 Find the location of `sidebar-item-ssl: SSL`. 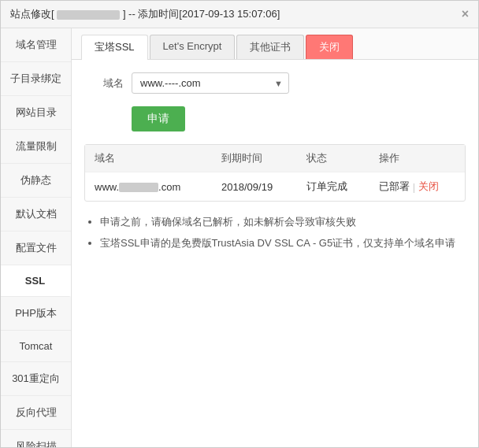

sidebar-item-ssl: SSL is located at coordinates (36, 281).